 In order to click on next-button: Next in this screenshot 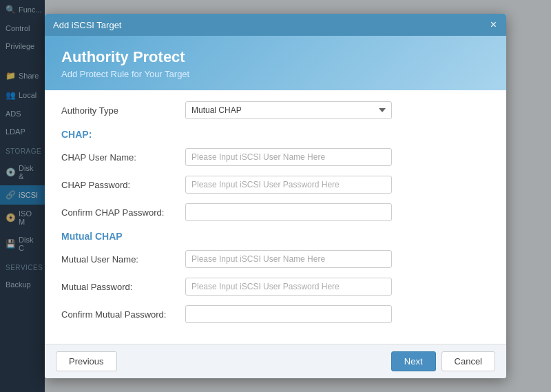, I will do `click(413, 361)`.